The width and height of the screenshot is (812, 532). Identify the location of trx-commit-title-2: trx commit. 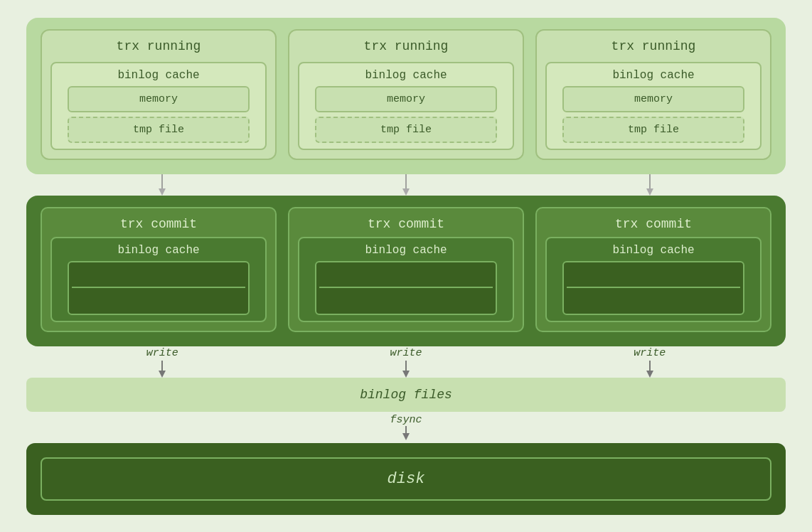
(406, 224).